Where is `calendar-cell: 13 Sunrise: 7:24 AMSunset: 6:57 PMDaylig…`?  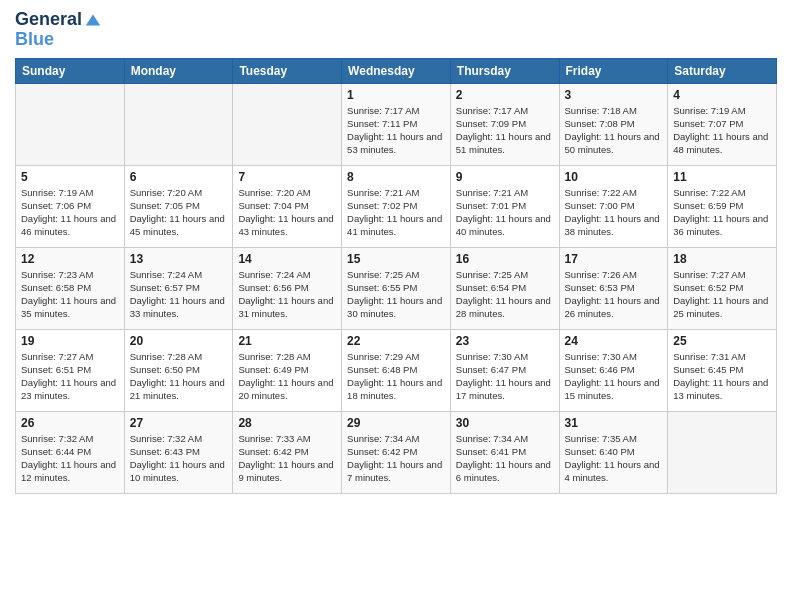 calendar-cell: 13 Sunrise: 7:24 AMSunset: 6:57 PMDaylig… is located at coordinates (178, 288).